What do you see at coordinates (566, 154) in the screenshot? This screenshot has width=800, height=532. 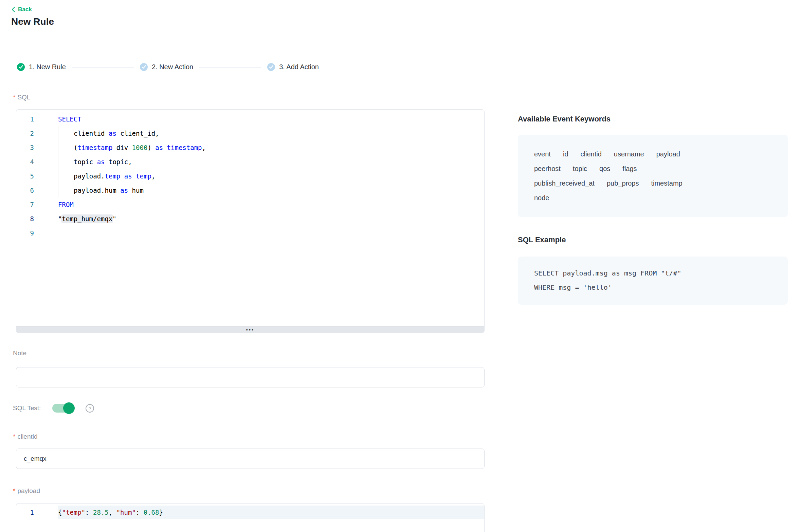 I see `event-keyword: id` at bounding box center [566, 154].